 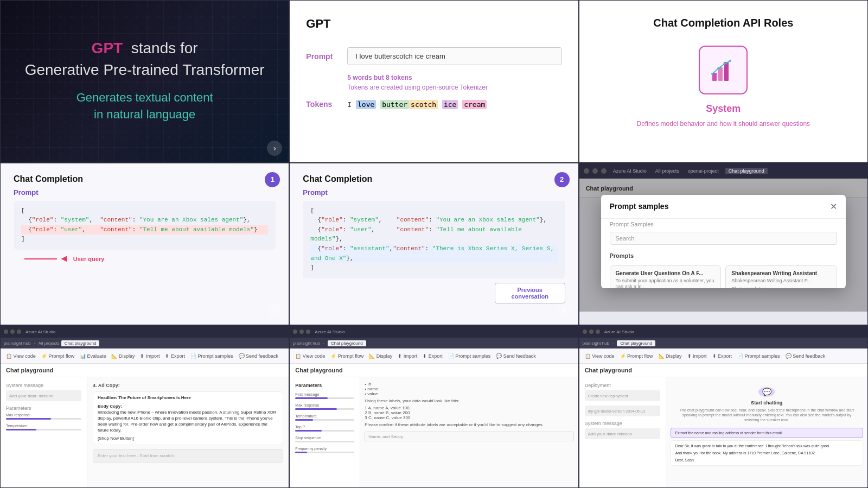 I want to click on prompt-card-1-desc: To submit your application as a voluntee…, so click(x=666, y=283).